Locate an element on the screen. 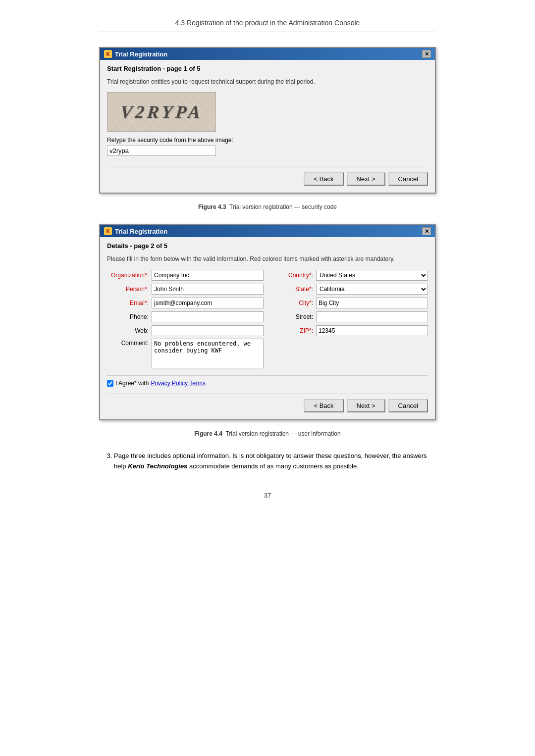 This screenshot has height=756, width=535. dialog-close-button-2: ✕ is located at coordinates (427, 231).